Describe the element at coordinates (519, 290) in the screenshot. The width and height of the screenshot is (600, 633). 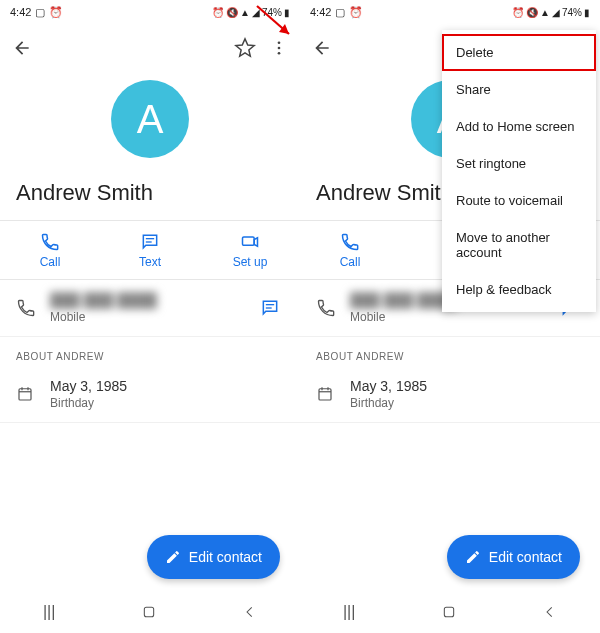
I see `menu-help: Help & feedback` at that location.